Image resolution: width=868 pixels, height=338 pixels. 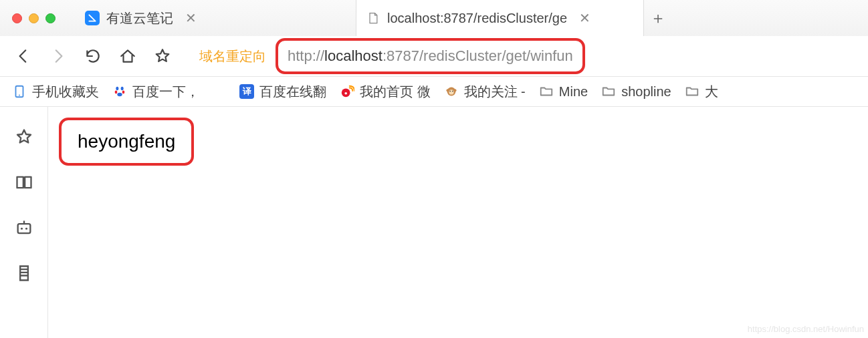 What do you see at coordinates (92, 18) in the screenshot?
I see `favicon-youdao-icon` at bounding box center [92, 18].